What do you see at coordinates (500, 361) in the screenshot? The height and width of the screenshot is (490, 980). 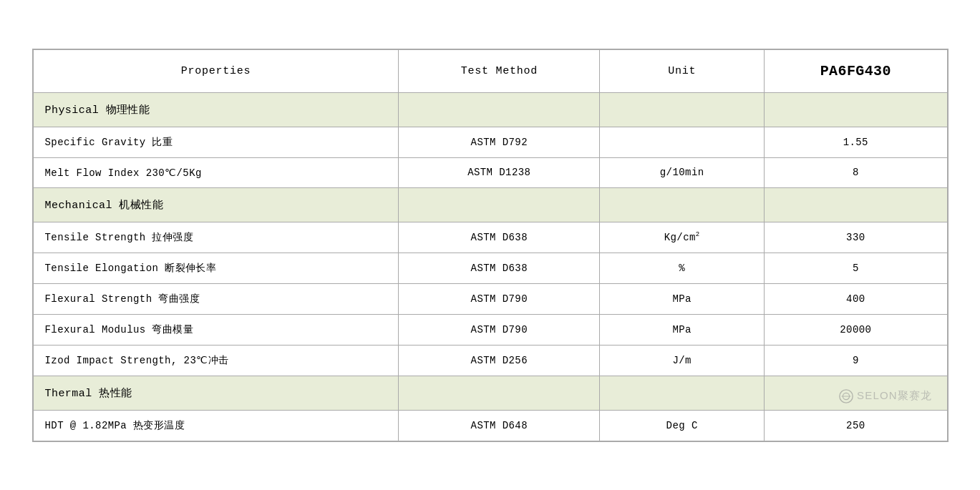 I see `cell-testmethod: ASTM D256` at bounding box center [500, 361].